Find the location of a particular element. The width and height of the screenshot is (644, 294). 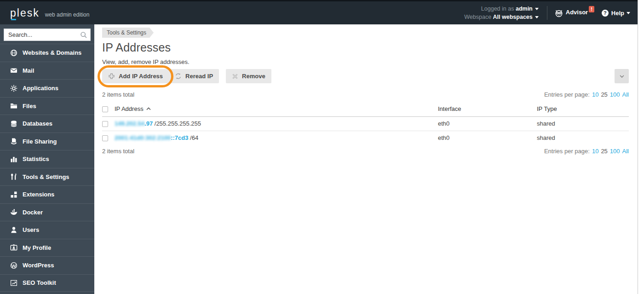

sort-asc-icon is located at coordinates (149, 109).